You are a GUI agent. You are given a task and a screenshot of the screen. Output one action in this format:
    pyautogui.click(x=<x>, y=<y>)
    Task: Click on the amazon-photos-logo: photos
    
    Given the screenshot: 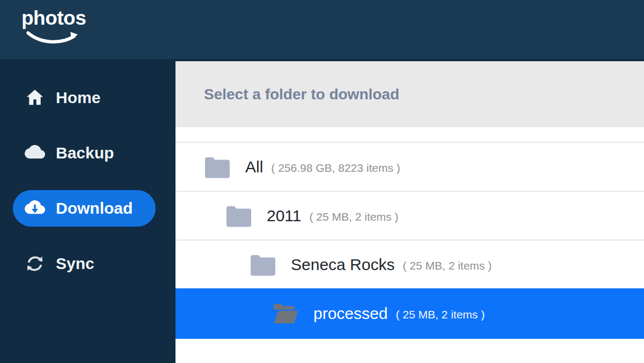 What is the action you would take?
    pyautogui.click(x=54, y=26)
    